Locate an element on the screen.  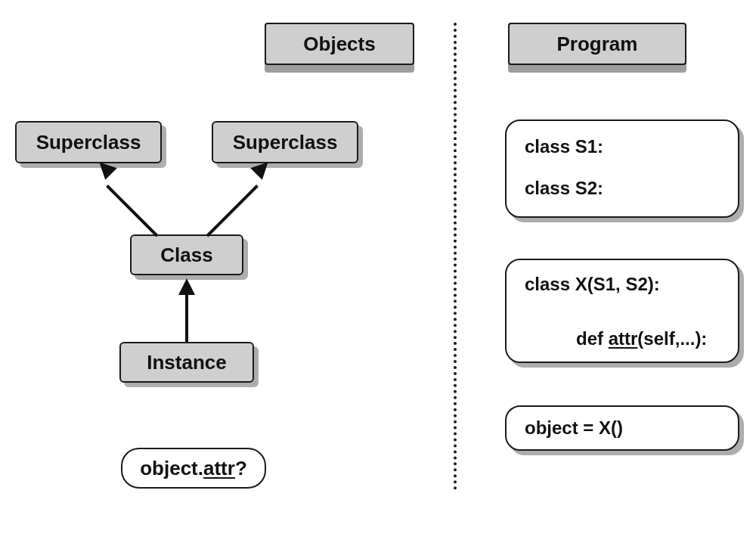
def-post: (self,...): is located at coordinates (672, 339).